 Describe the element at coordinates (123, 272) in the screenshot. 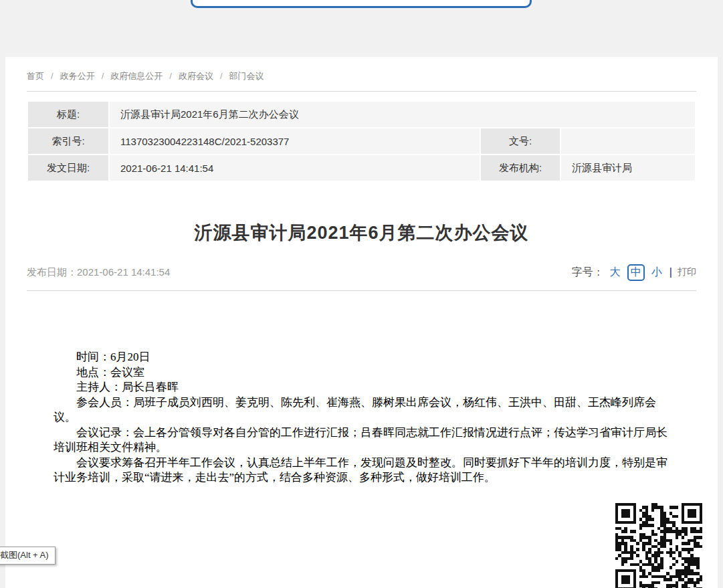

I see `publish-date-value: 2021-06-21 14:41:54` at that location.